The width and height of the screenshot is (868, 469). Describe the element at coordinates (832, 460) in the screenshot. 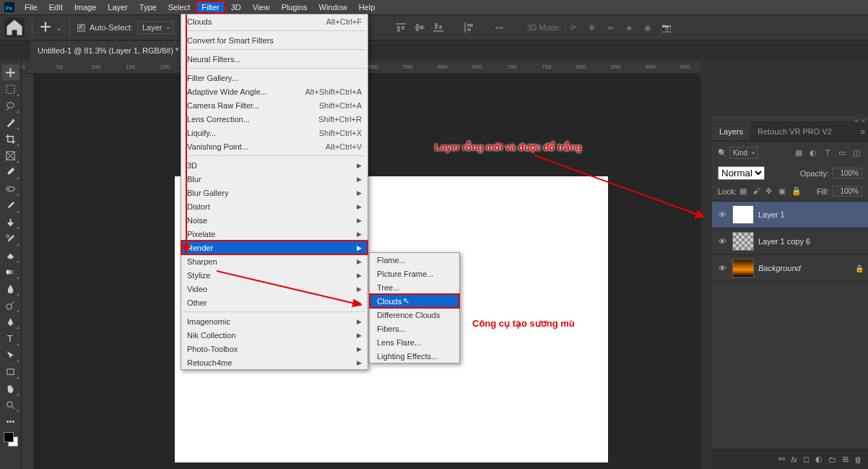

I see `group-icon: 🗀` at that location.